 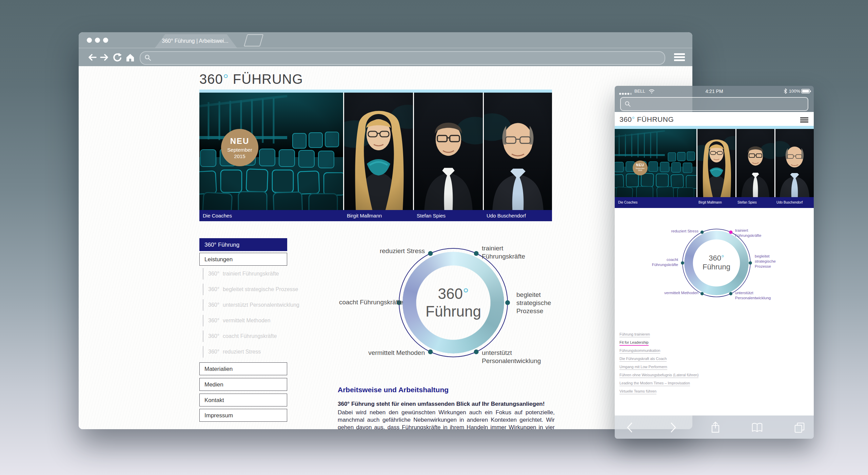 I want to click on link-fuehrungskraft-als-coach: Die Führungskraft als Coach, so click(x=643, y=359).